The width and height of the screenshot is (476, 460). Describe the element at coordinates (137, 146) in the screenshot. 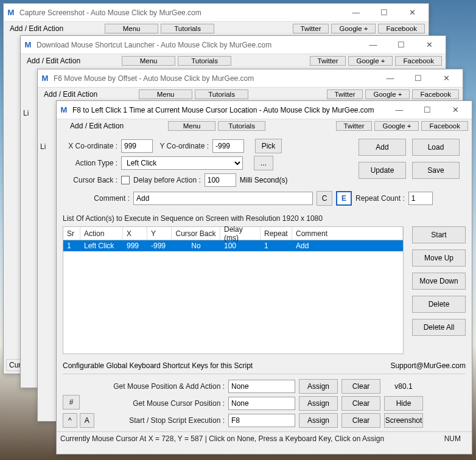

I see `x-input` at that location.